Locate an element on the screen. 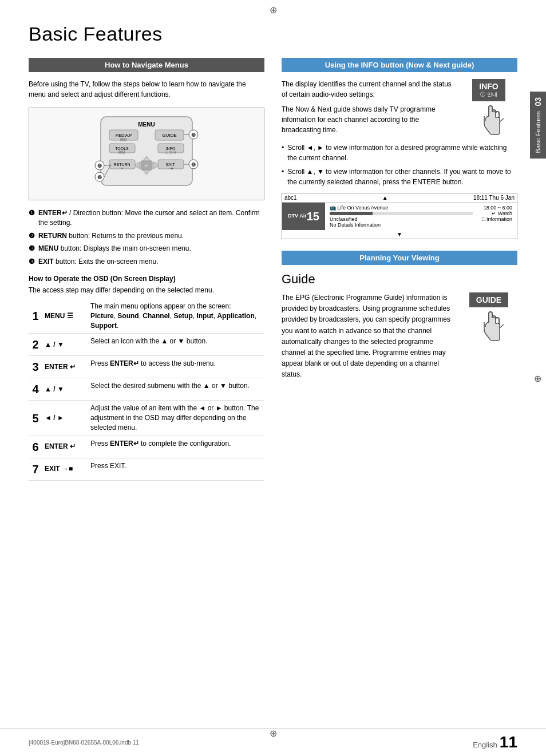 The height and width of the screenshot is (756, 546). osd-row-5: 5 ◄ / ► Adjust the value of an item with… is located at coordinates (147, 418).